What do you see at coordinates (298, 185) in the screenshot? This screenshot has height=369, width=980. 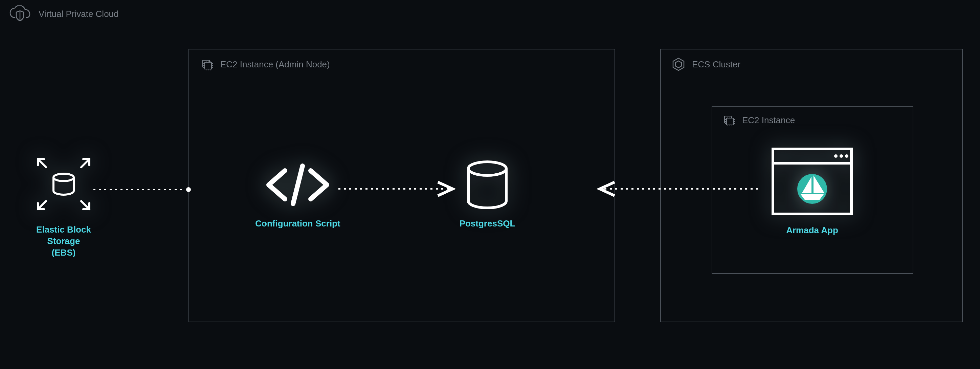 I see `code-icon` at bounding box center [298, 185].